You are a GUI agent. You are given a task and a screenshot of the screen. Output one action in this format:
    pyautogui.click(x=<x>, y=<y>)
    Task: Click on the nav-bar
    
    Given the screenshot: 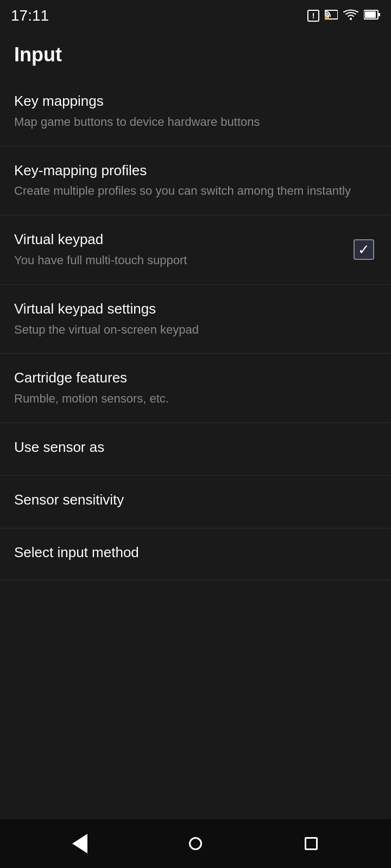 What is the action you would take?
    pyautogui.click(x=195, y=844)
    